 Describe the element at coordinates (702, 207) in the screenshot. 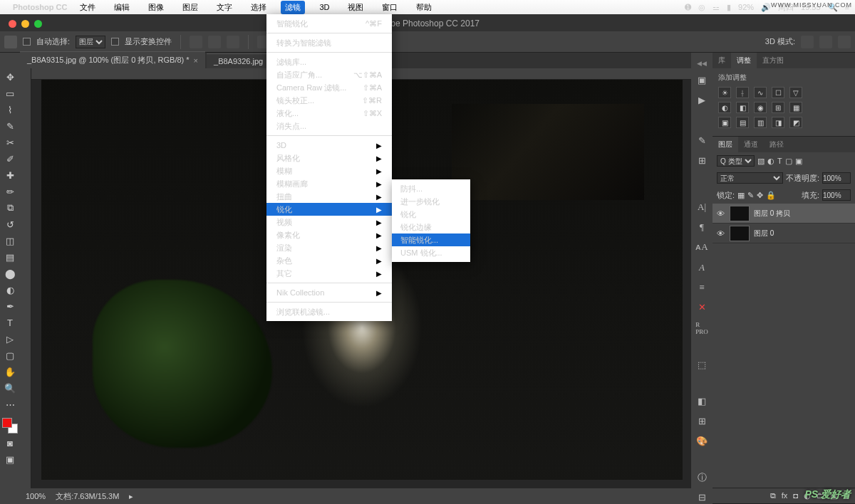

I see `character-panel-icon: A|` at that location.